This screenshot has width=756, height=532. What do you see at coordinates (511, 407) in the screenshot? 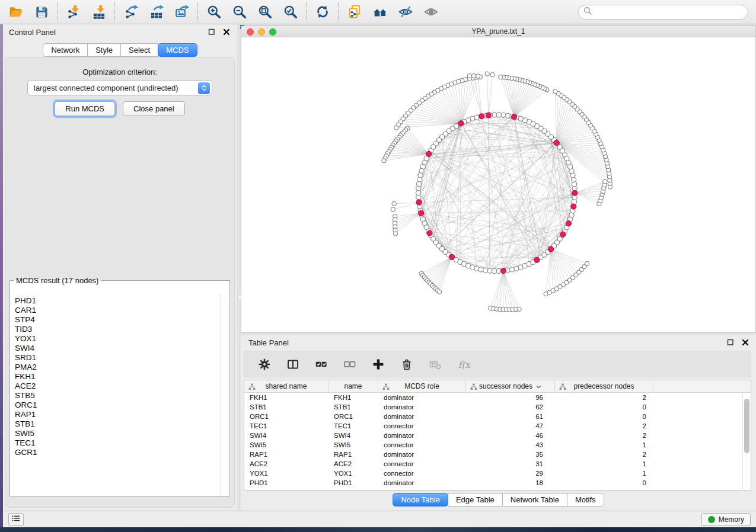
I see `table-cell: 62` at bounding box center [511, 407].